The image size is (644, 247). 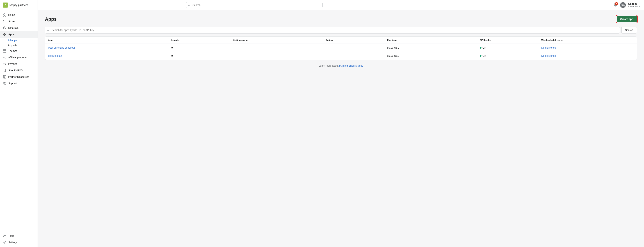 I want to click on affiliate-icon, so click(x=5, y=58).